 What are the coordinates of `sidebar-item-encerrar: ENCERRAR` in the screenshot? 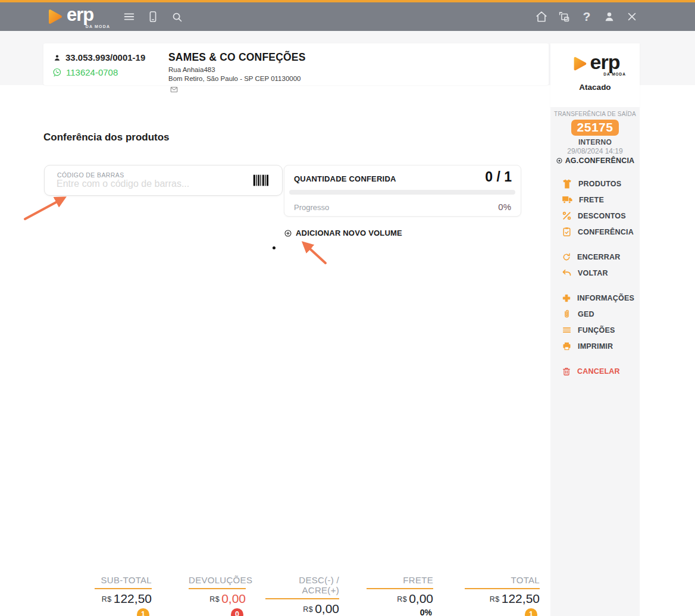 It's located at (595, 257).